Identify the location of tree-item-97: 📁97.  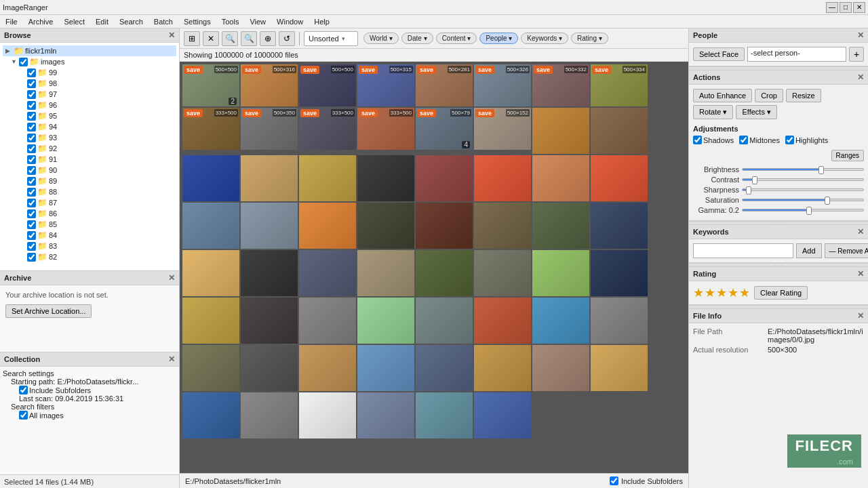
(90, 94).